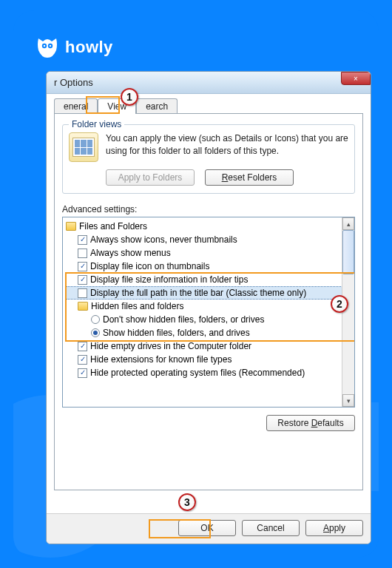 The height and width of the screenshot is (568, 392). What do you see at coordinates (113, 226) in the screenshot?
I see `tree-root-label: Files and Folders` at bounding box center [113, 226].